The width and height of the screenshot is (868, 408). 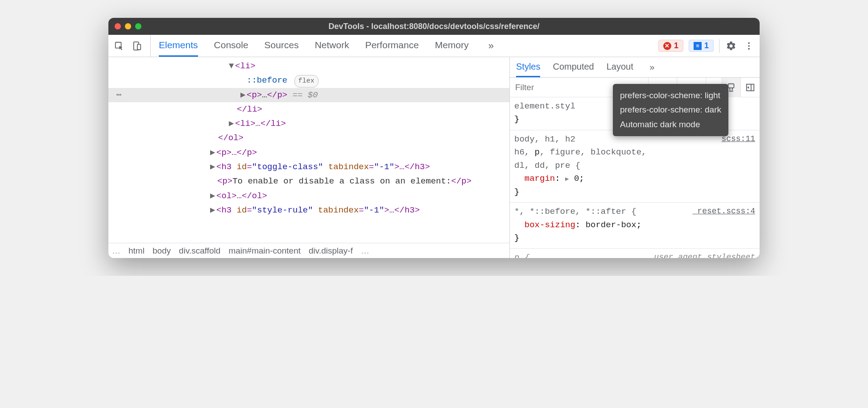 I want to click on p-close: </p>, so click(x=462, y=181).